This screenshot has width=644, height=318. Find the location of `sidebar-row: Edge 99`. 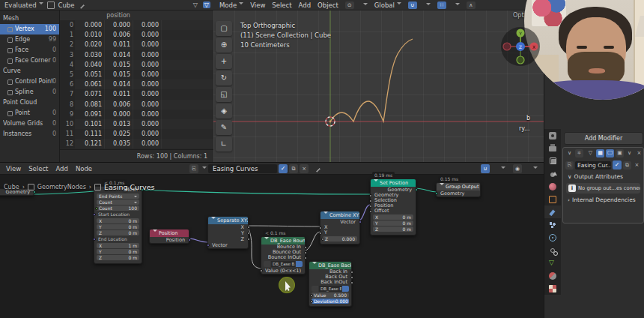

sidebar-row: Edge 99 is located at coordinates (30, 40).